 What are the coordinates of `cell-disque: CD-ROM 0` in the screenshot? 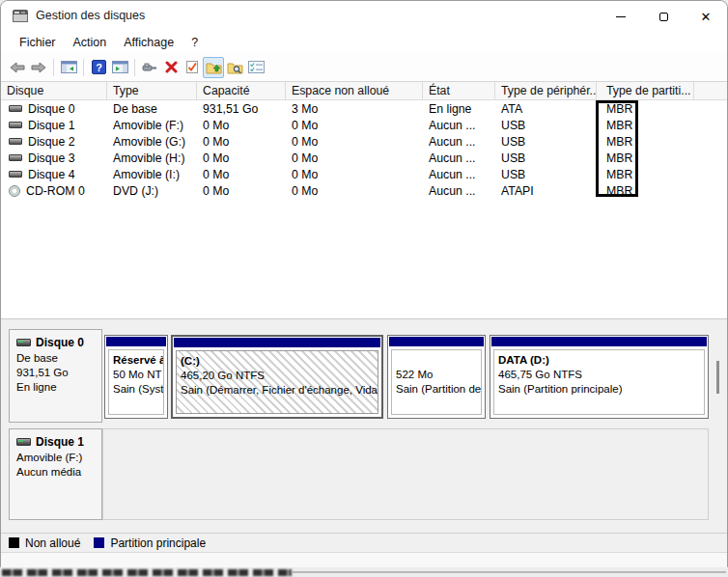 It's located at (56, 191).